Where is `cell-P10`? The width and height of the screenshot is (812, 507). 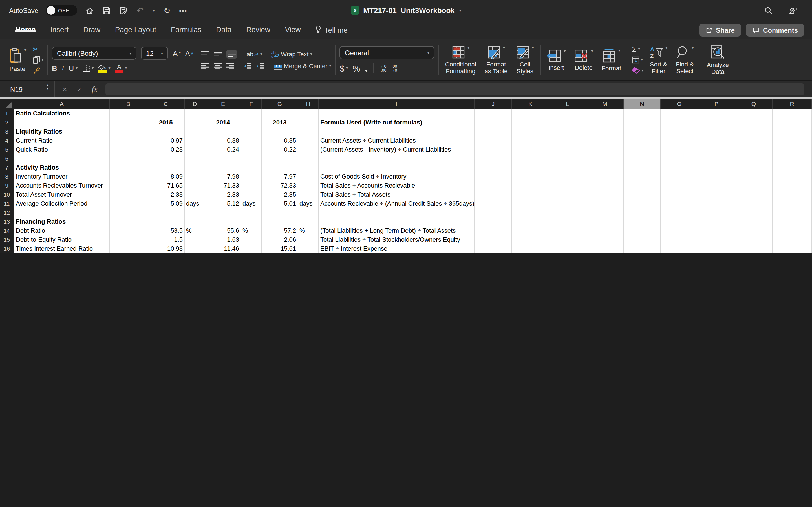
cell-P10 is located at coordinates (717, 195).